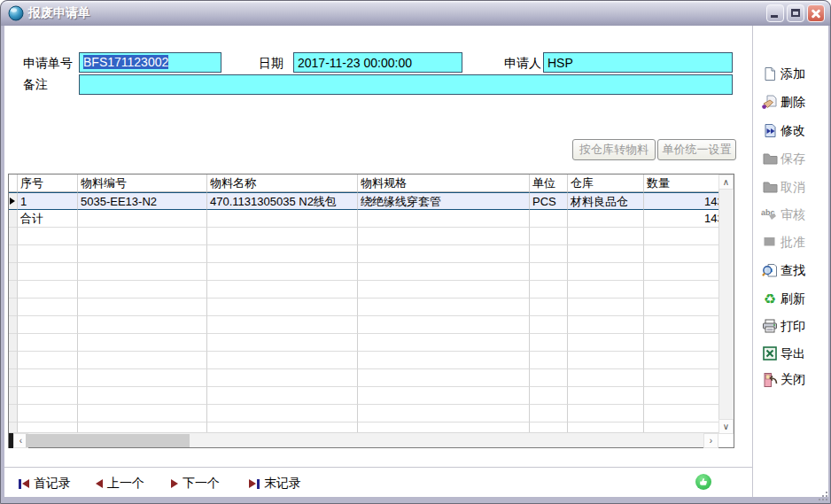 This screenshot has width=831, height=504. I want to click on thumbs-up-green-icon, so click(703, 482).